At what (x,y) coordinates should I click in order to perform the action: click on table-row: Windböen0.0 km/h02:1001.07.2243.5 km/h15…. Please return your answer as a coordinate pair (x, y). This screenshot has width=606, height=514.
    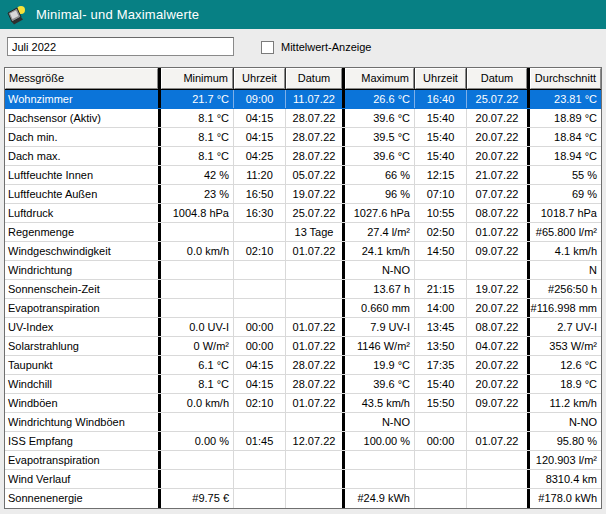
    Looking at the image, I should click on (303, 404).